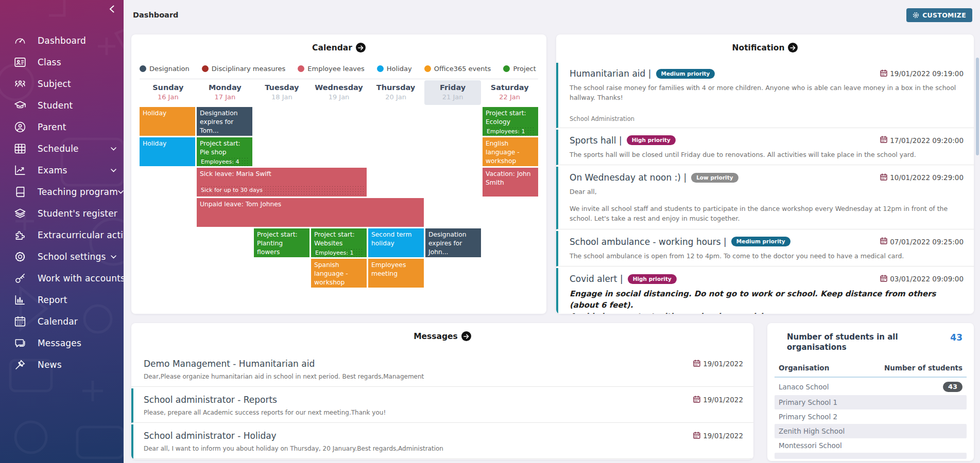 This screenshot has height=463, width=980. Describe the element at coordinates (339, 93) in the screenshot. I see `calendar-day-header: Sunday 16 Jan Monday 17 Jan Tuesday 18 J…` at that location.